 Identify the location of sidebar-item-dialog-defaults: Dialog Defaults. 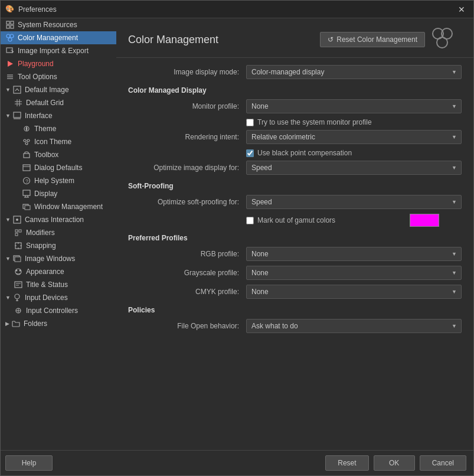
(58, 168).